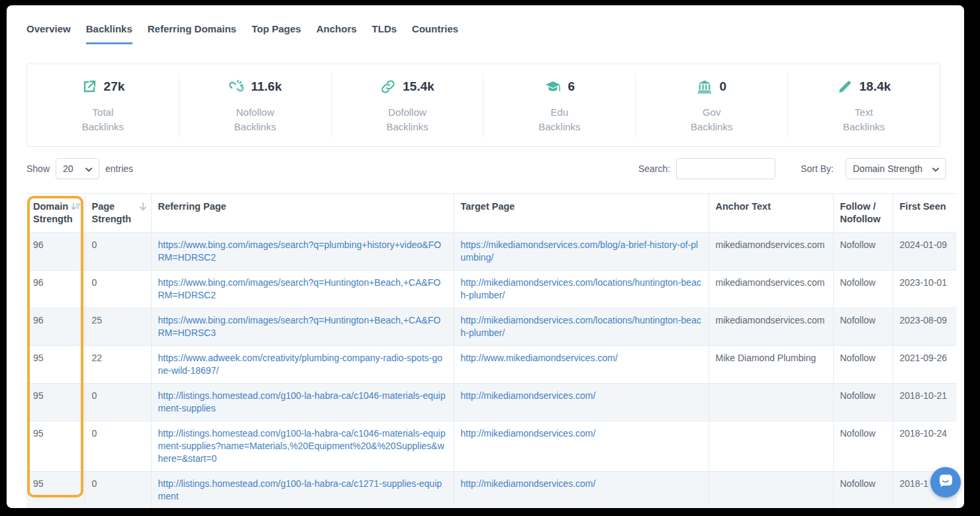  I want to click on first-seen-value: 2021-09-26, so click(924, 358).